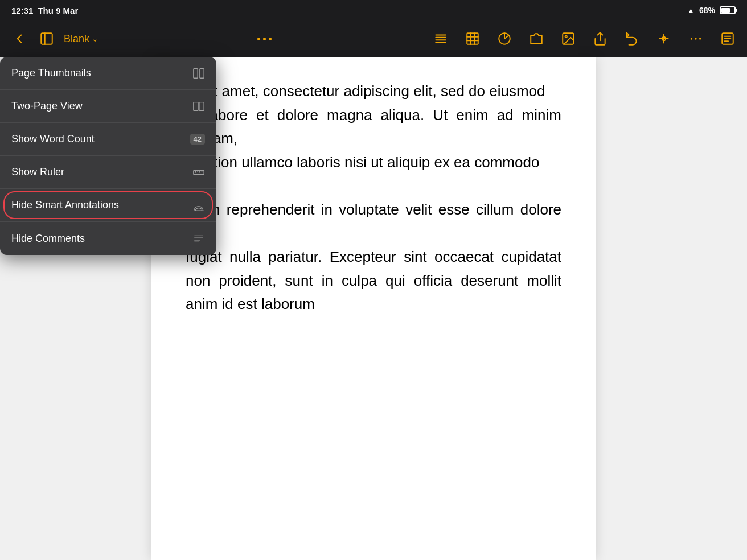  What do you see at coordinates (728, 10) in the screenshot?
I see `battery-icon` at bounding box center [728, 10].